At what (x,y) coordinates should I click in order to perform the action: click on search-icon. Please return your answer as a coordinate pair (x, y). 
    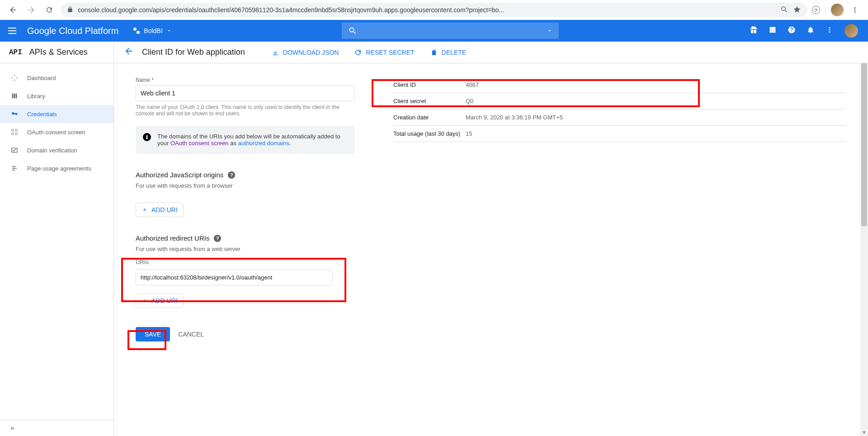
    Looking at the image, I should click on (353, 31).